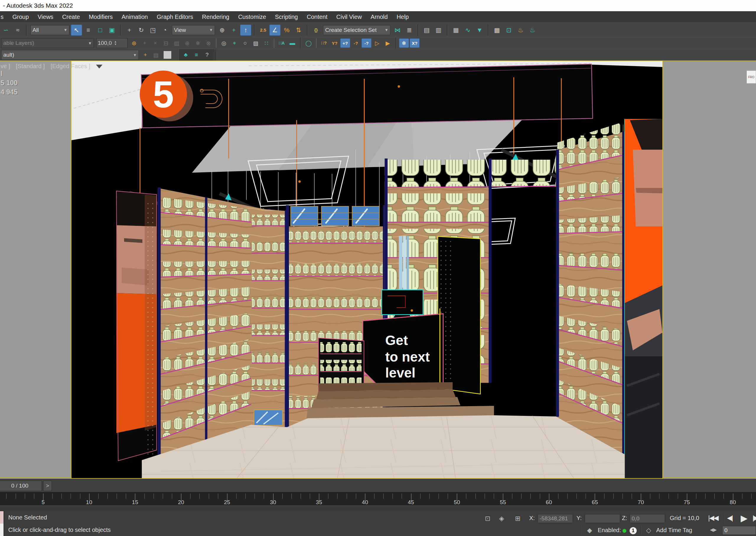 The width and height of the screenshot is (756, 536). I want to click on select-and-rotate-button: ↻, so click(141, 30).